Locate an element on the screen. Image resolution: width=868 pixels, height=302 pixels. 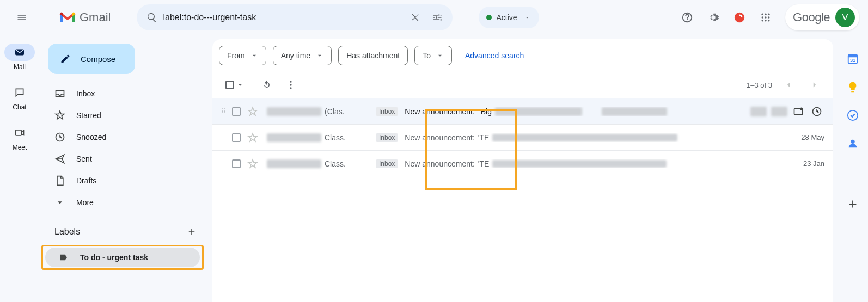
nav-sent: Sent is located at coordinates (124, 159).